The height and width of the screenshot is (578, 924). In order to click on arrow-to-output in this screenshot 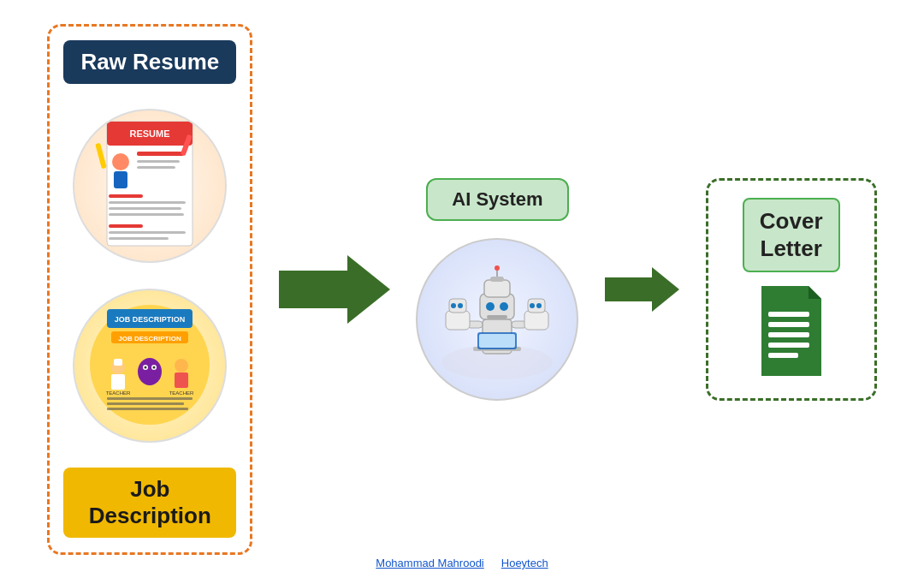, I will do `click(642, 289)`.